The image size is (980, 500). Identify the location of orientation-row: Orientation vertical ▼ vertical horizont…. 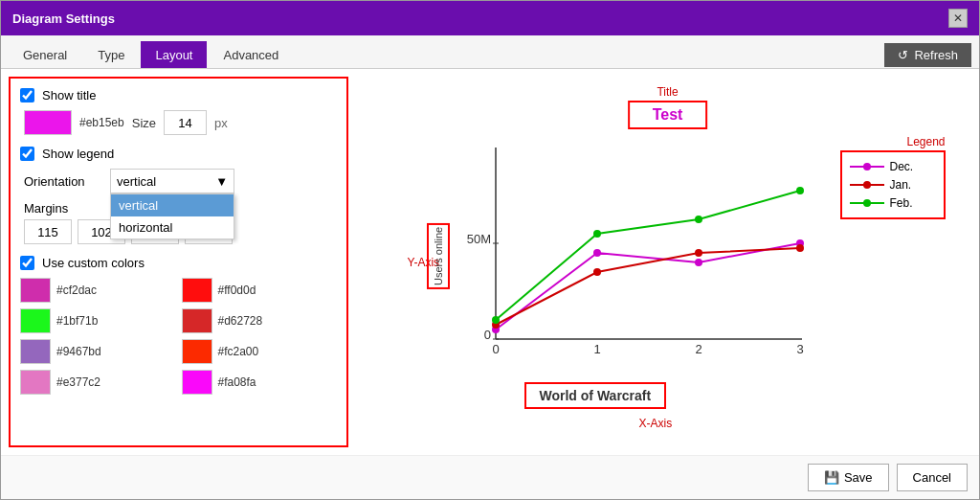
(178, 181).